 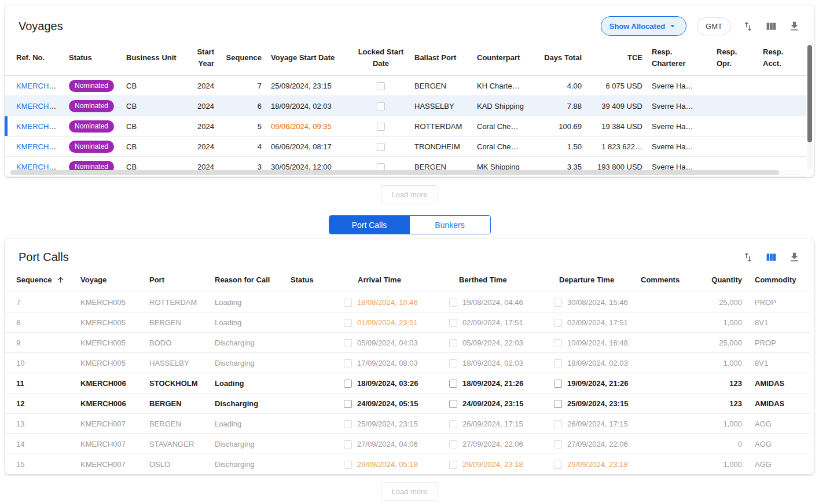 What do you see at coordinates (369, 225) in the screenshot?
I see `tab-port-calls: Port Calls` at bounding box center [369, 225].